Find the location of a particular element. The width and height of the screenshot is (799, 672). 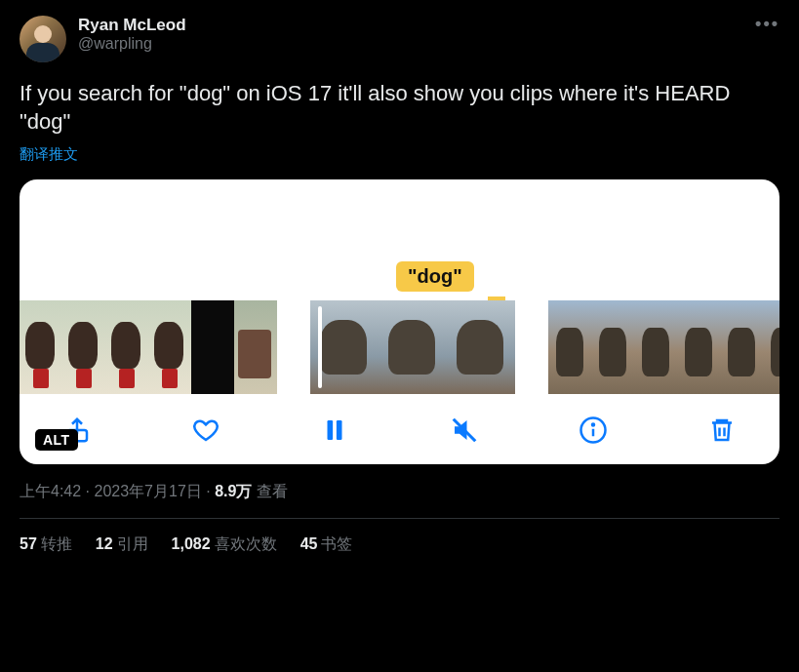

quotes-stat: 12引用 is located at coordinates (122, 544).